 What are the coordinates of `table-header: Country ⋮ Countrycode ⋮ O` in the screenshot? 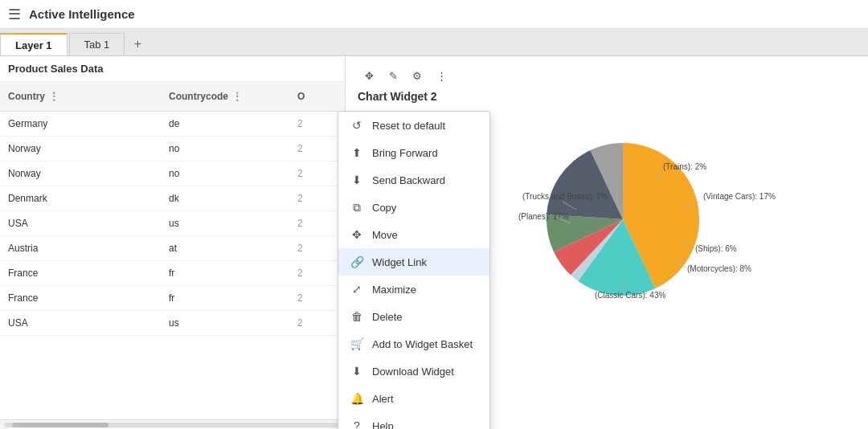 It's located at (172, 96).